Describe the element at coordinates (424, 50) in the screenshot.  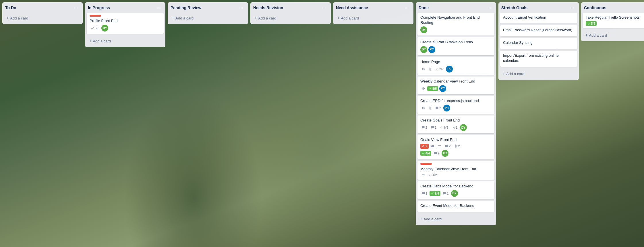
I see `avatar-dy-partb: DY` at that location.